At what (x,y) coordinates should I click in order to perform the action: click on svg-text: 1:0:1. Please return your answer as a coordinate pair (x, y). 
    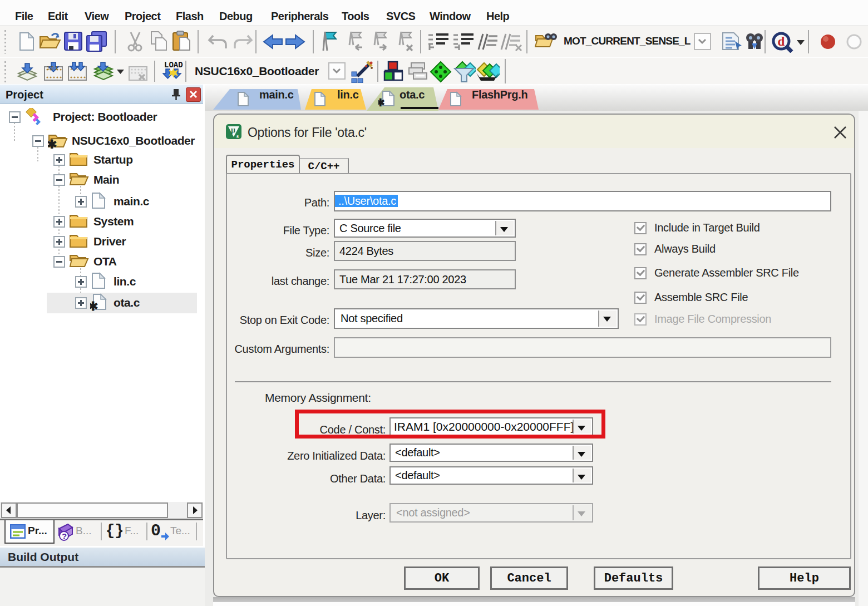
    Looking at the image, I should click on (52, 68).